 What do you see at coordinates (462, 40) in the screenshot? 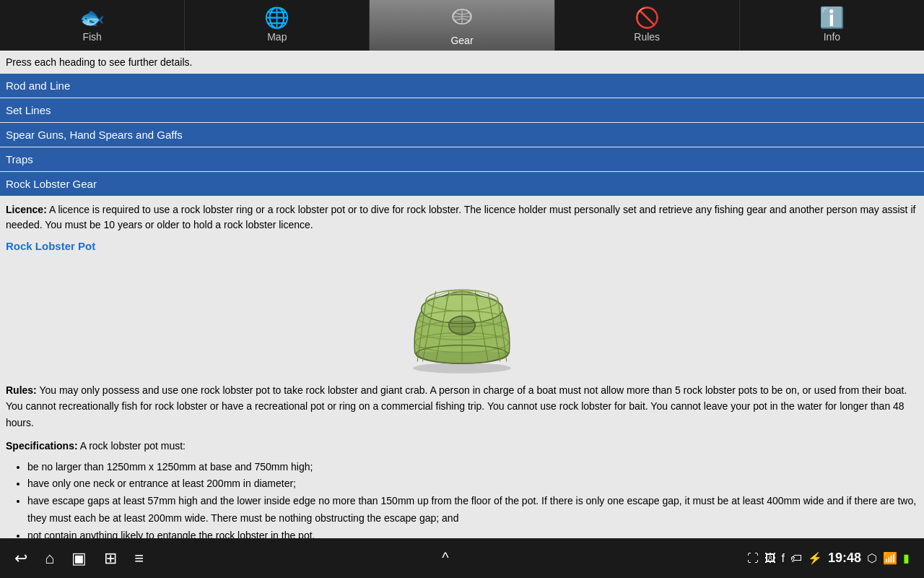
I see `nav-label-gear: Gear` at bounding box center [462, 40].